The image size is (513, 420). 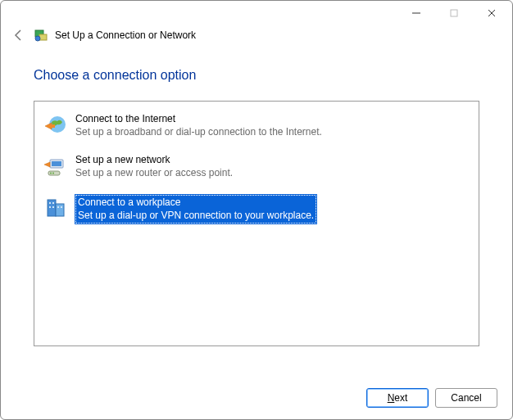 What do you see at coordinates (416, 13) in the screenshot?
I see `minimize-button` at bounding box center [416, 13].